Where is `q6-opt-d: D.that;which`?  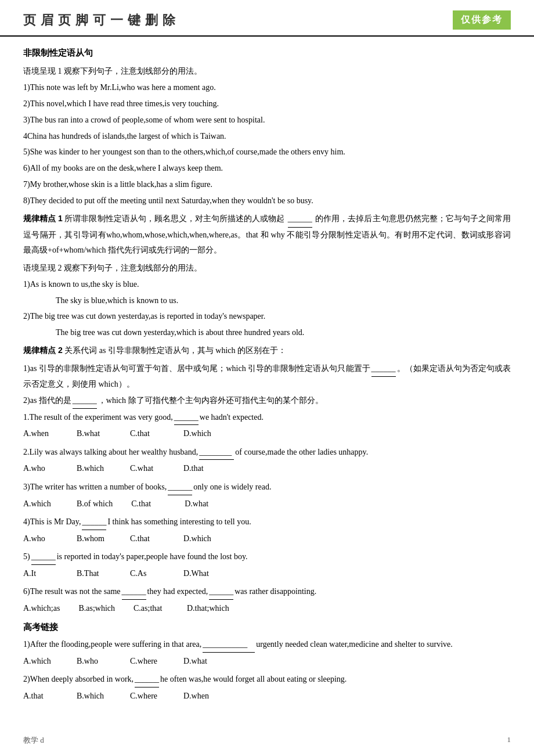 q6-opt-d: D.that;which is located at coordinates (208, 609).